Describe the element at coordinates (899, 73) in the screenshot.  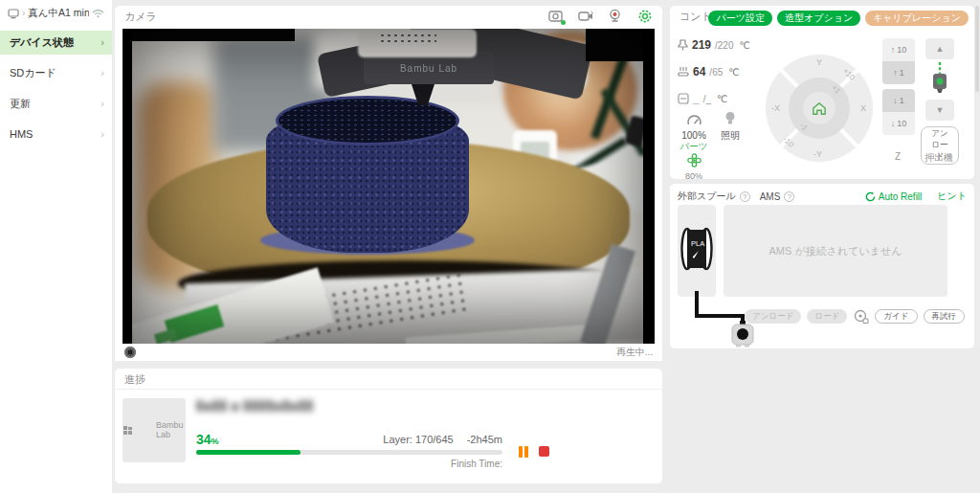
I see `z-up-1-button: ↑1` at that location.